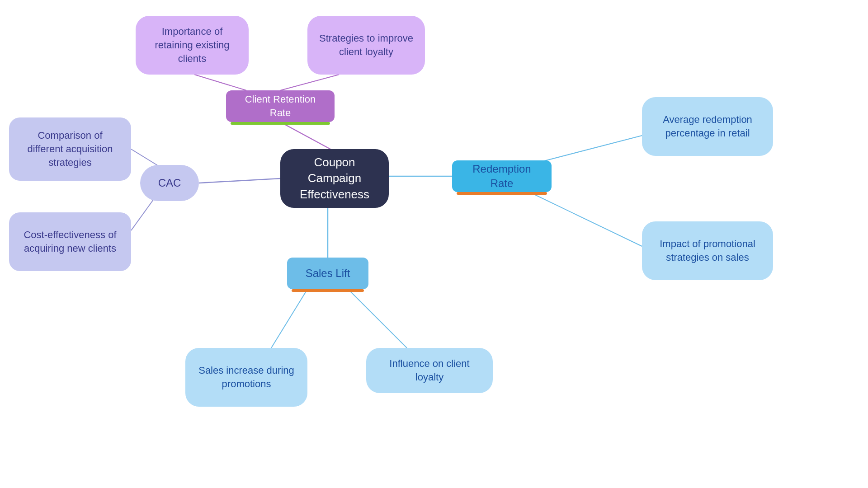 The height and width of the screenshot is (488, 868). Describe the element at coordinates (280, 106) in the screenshot. I see `crr-label: Client Retention Rate` at that location.